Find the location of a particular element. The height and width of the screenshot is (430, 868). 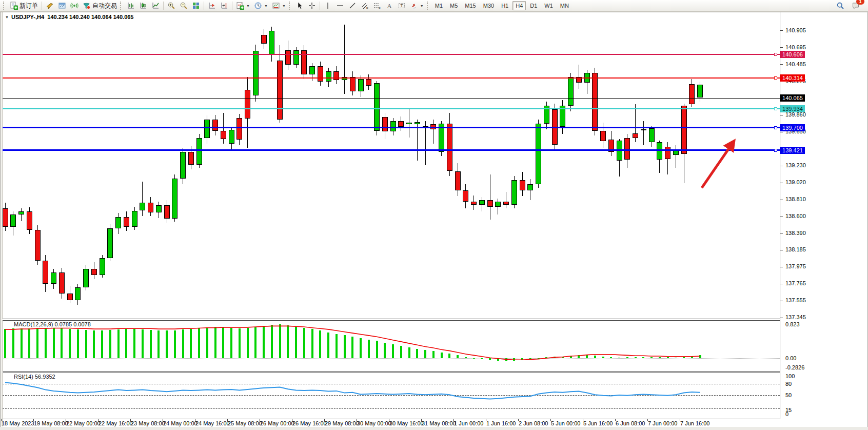

timeframe-m15-button: M15 is located at coordinates (470, 6).